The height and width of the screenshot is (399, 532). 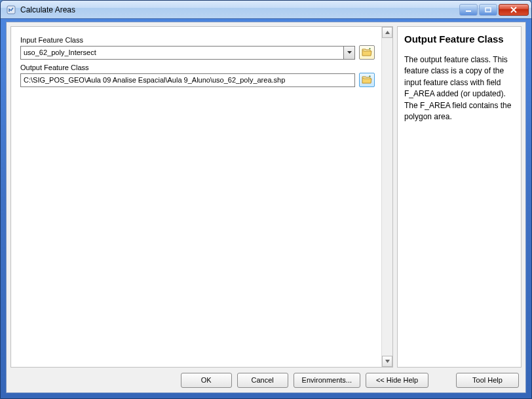 What do you see at coordinates (266, 380) in the screenshot?
I see `button-bar: OK Cancel Environments... << Hide Help T…` at bounding box center [266, 380].